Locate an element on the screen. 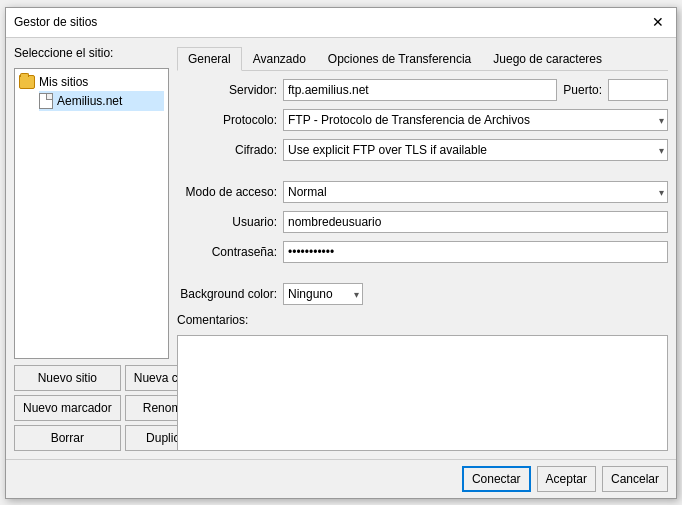 The width and height of the screenshot is (682, 505). tree-item-aemilius-label: Aemilius.net is located at coordinates (90, 101).